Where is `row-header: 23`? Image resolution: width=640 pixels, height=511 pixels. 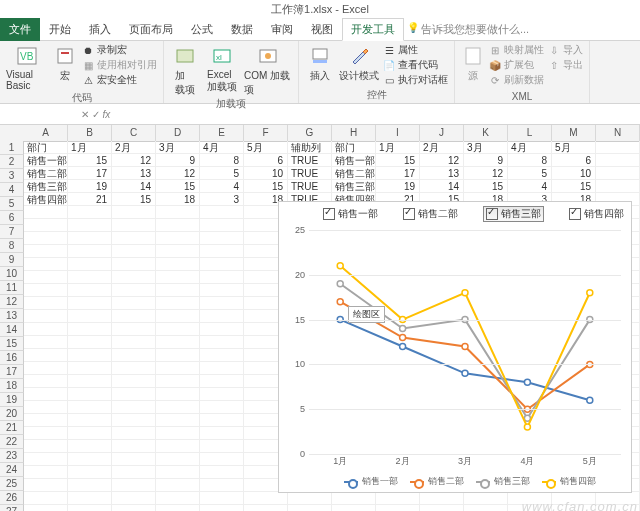 row-header: 23 is located at coordinates (12, 456).